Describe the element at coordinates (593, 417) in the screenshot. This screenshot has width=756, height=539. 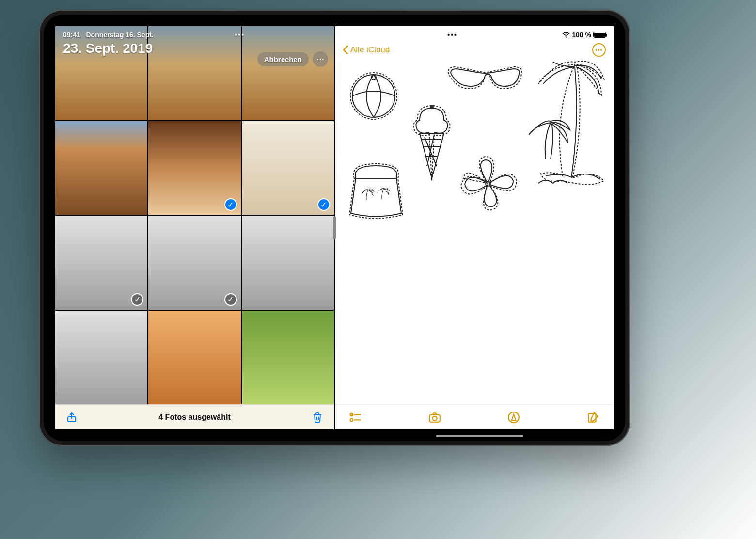
I see `compose-button` at that location.